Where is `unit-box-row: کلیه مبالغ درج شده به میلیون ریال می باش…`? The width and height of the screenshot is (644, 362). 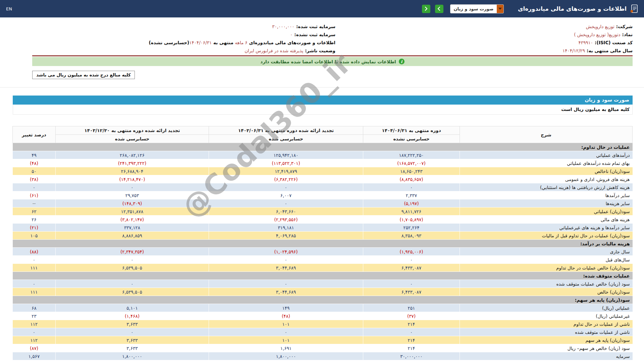
unit-box-row: کلیه مبالغ درج شده به میلیون ریال می باش… is located at coordinates (332, 75).